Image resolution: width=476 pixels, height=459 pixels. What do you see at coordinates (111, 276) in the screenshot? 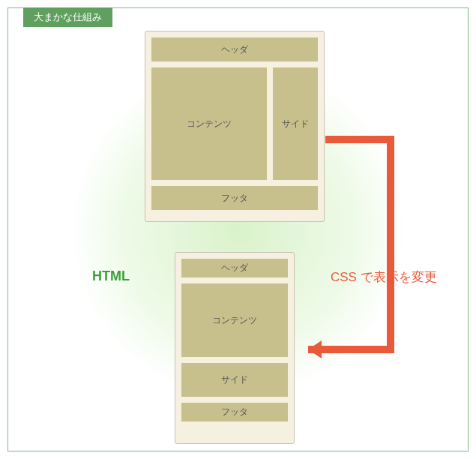
I see `html-label: HTML` at bounding box center [111, 276].